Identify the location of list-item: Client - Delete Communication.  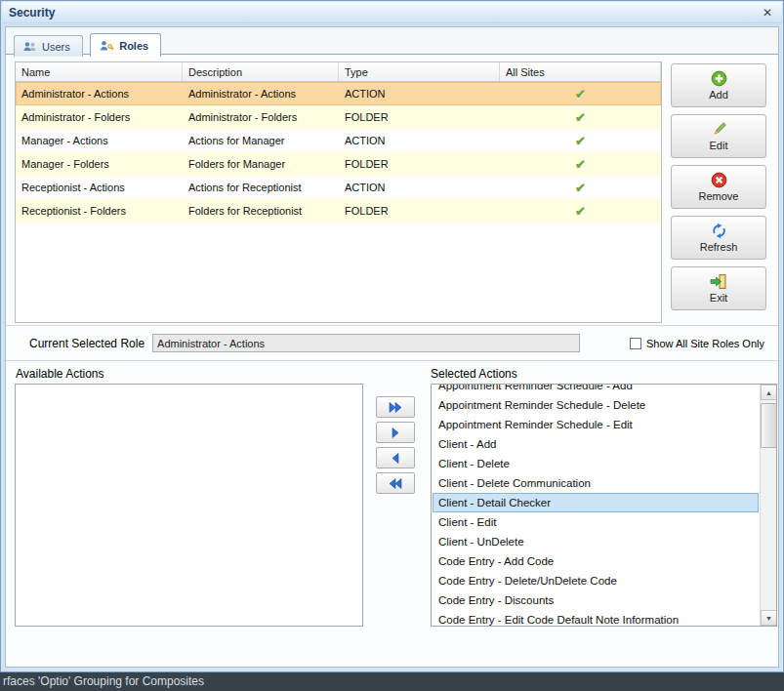
(596, 483).